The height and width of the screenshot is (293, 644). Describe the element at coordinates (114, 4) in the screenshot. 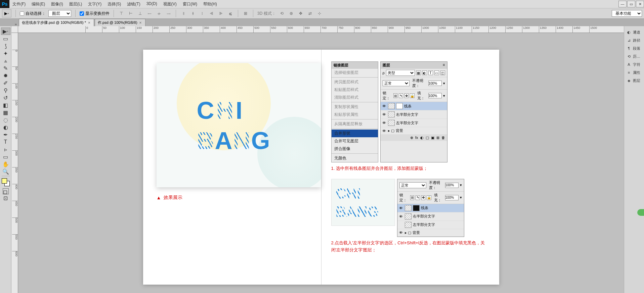

I see `menu-select: 选择(S)` at that location.